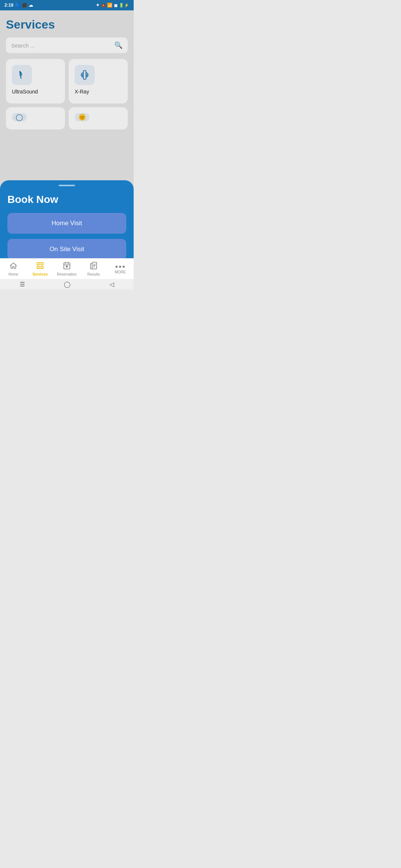  What do you see at coordinates (110, 5) in the screenshot?
I see `wifi-icon: 📶` at bounding box center [110, 5].